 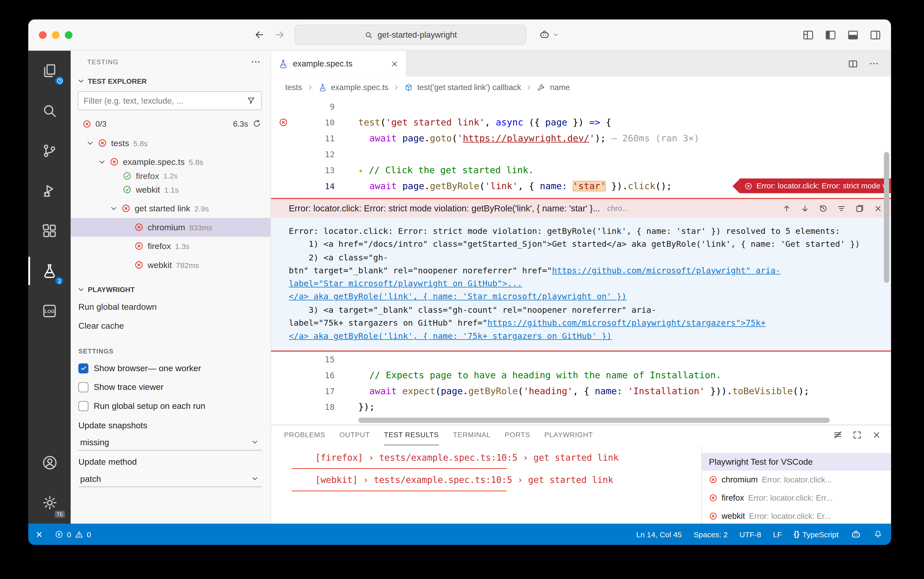 What do you see at coordinates (494, 457) in the screenshot?
I see `test-result-entry: [firefox] › tests/example.spec.ts:10:5 ›…` at bounding box center [494, 457].